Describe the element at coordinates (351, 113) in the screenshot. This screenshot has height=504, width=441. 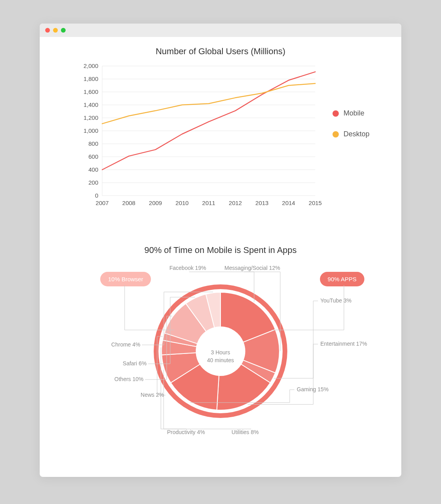
I see `legend-item-mobile: Mobile` at that location.